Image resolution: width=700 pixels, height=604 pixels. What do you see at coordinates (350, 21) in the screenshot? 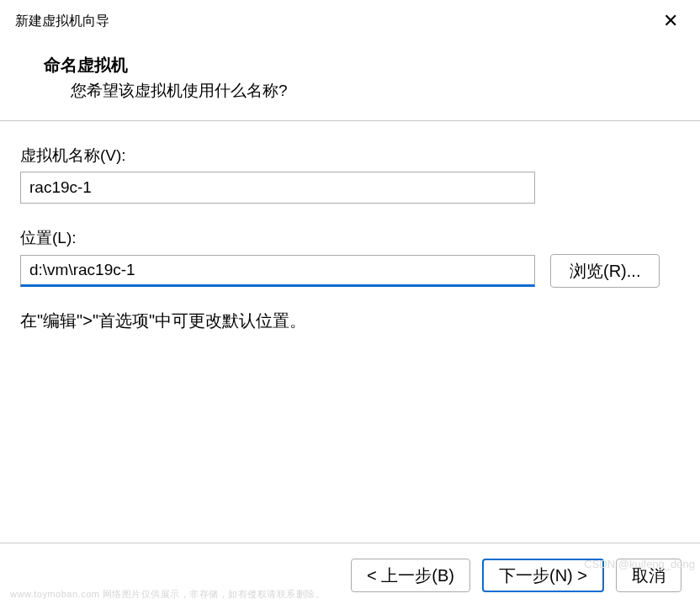
I see `titlebar: 新建虚拟机向导 ✕` at bounding box center [350, 21].